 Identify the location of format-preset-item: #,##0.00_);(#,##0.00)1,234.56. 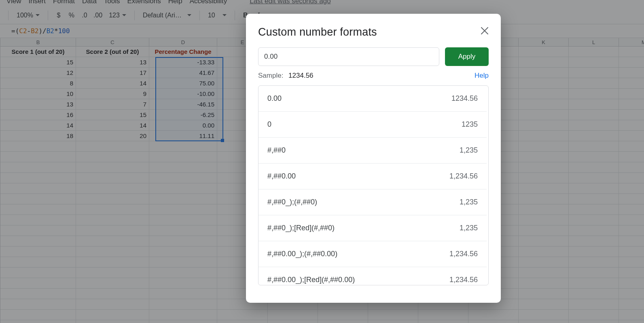
(373, 254).